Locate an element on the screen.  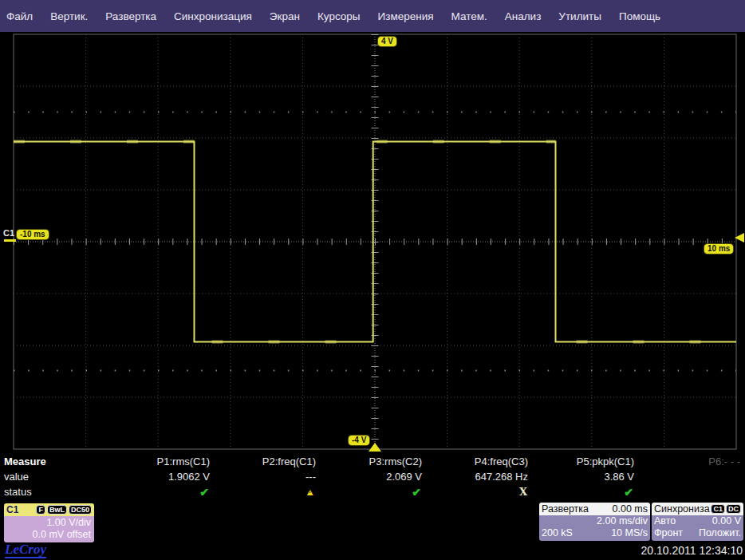
channel-ground-marker is located at coordinates (10, 241).